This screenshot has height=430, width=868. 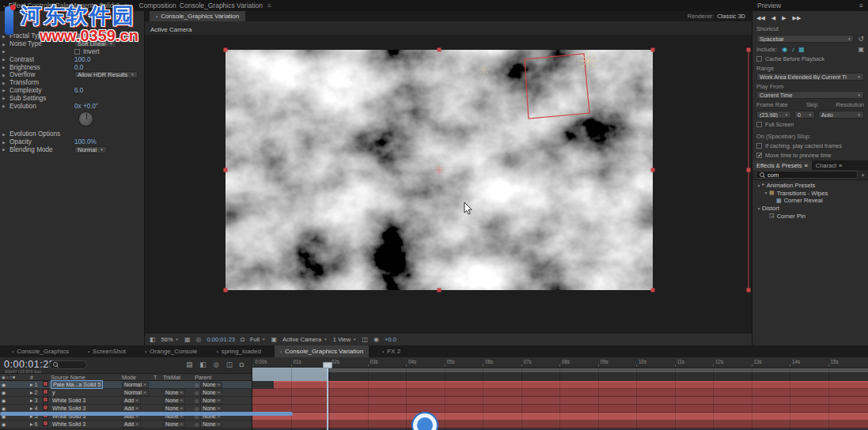 I want to click on snapshot-camera-icon: ◘, so click(x=242, y=340).